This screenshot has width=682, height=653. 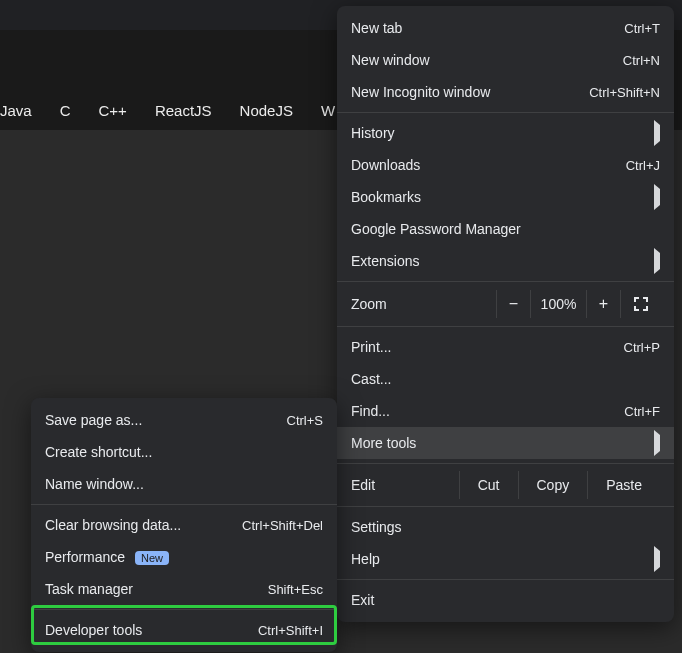 I want to click on shortcut: Ctrl+Shift+N, so click(x=624, y=92).